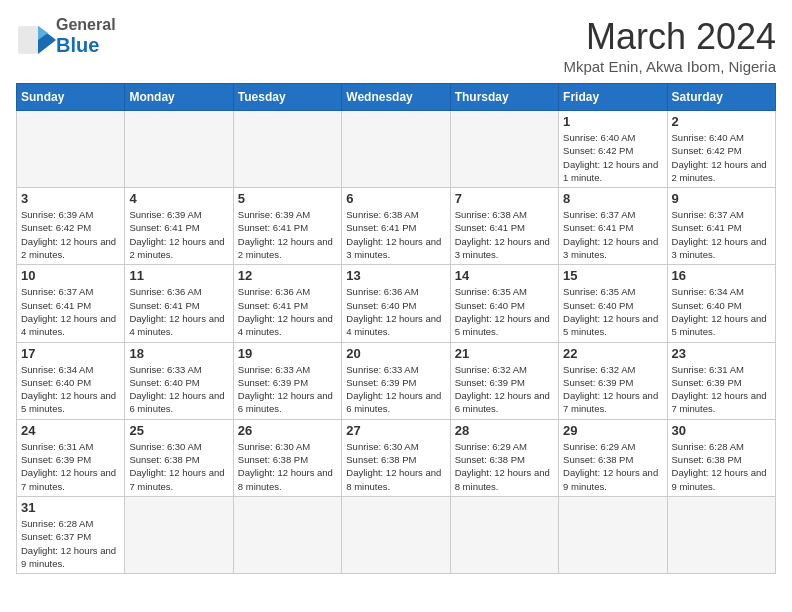  I want to click on calendar-day-cell: 2Sunrise: 6:40 AMSunset: 6:42 PMDaylight…, so click(721, 150).